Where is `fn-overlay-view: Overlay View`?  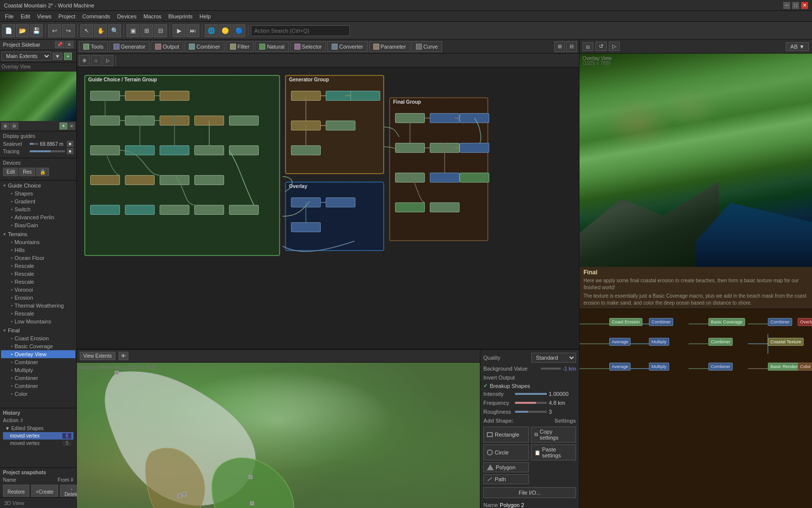 fn-overlay-view: Overlay View is located at coordinates (805, 322).